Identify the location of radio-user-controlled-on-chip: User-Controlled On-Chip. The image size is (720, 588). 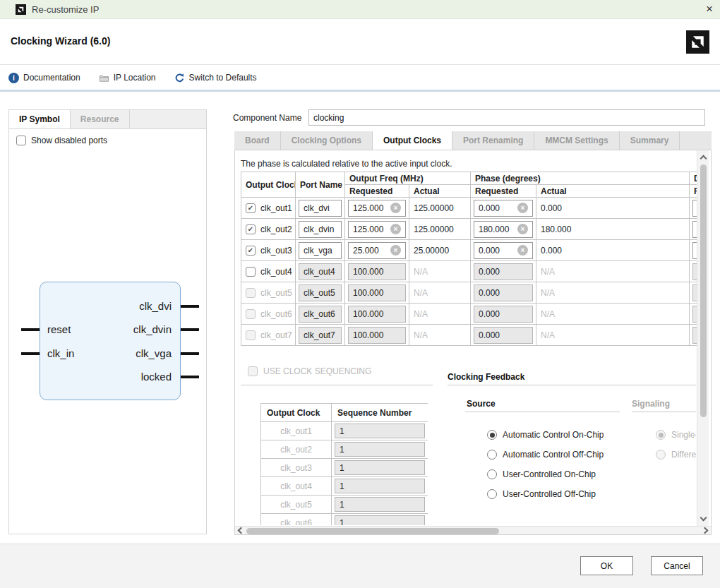
(541, 474).